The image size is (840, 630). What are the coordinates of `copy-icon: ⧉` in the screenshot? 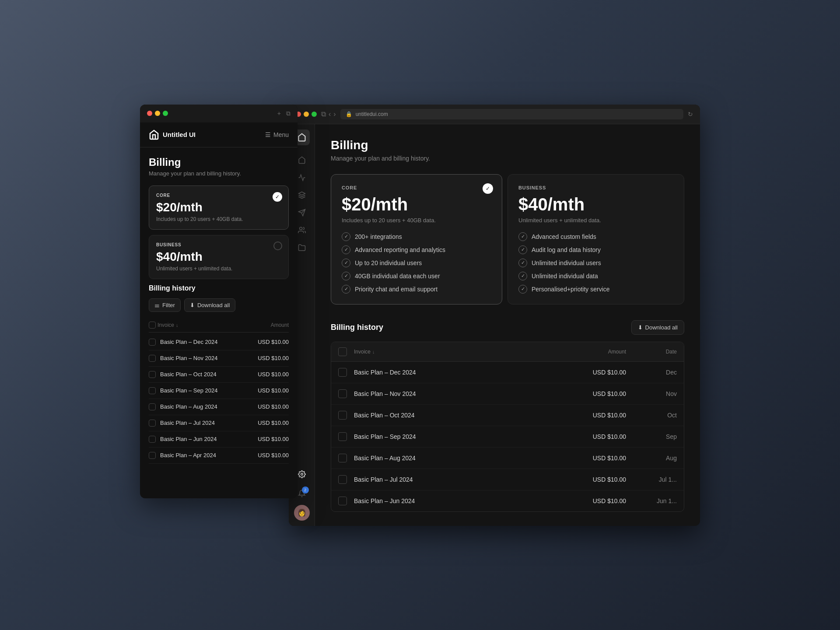 It's located at (288, 114).